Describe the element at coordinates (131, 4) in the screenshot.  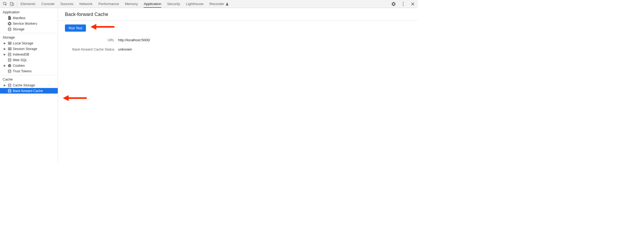
I see `tab-memory: Memory` at that location.